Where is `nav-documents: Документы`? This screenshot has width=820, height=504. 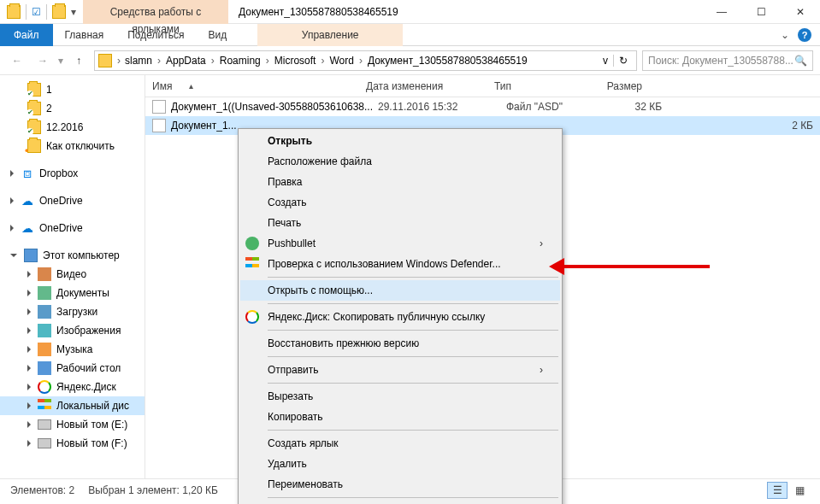
nav-documents: Документы is located at coordinates (72, 293).